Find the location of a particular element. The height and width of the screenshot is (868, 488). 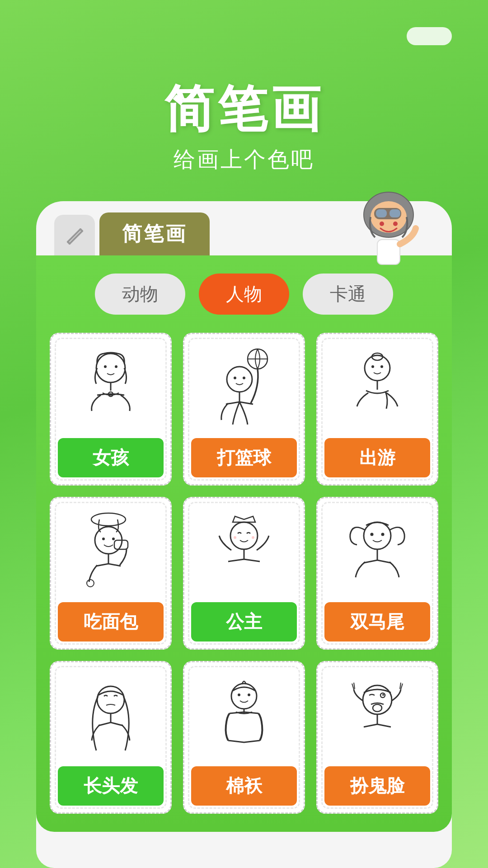

pencil-tab is located at coordinates (75, 235).